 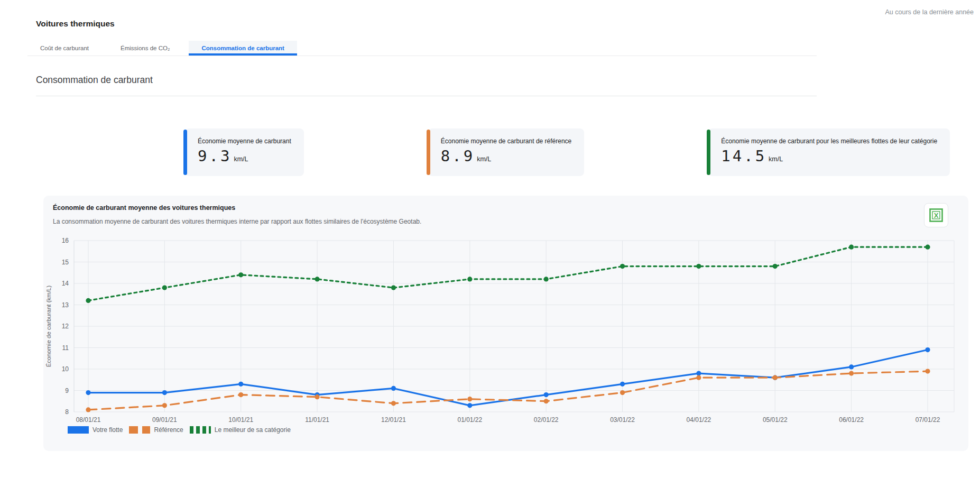 What do you see at coordinates (244, 141) in the screenshot?
I see `kpi-label: Économie moyenne de carburant` at bounding box center [244, 141].